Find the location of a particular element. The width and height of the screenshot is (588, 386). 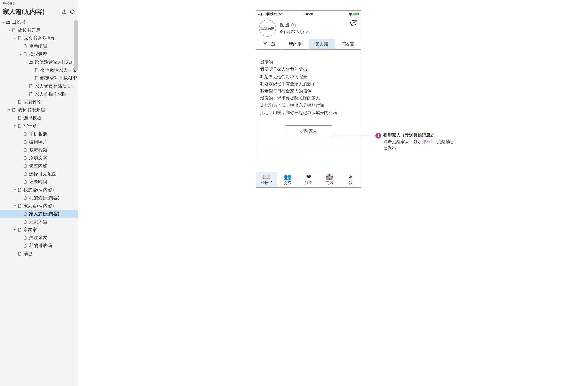

tree-item: ▼家人篇(有内容) is located at coordinates (39, 206).